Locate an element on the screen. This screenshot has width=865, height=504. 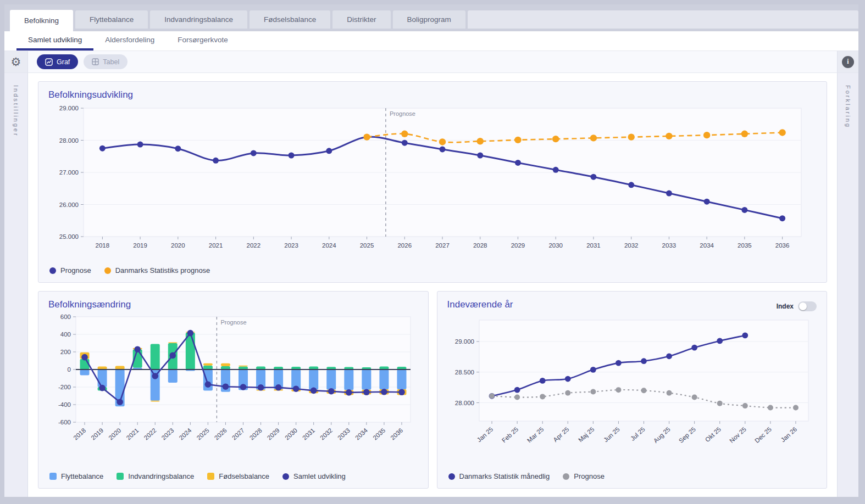
befolkningsudvikling-legend: PrognoseDanmarks Statistiks prognose is located at coordinates (432, 271).